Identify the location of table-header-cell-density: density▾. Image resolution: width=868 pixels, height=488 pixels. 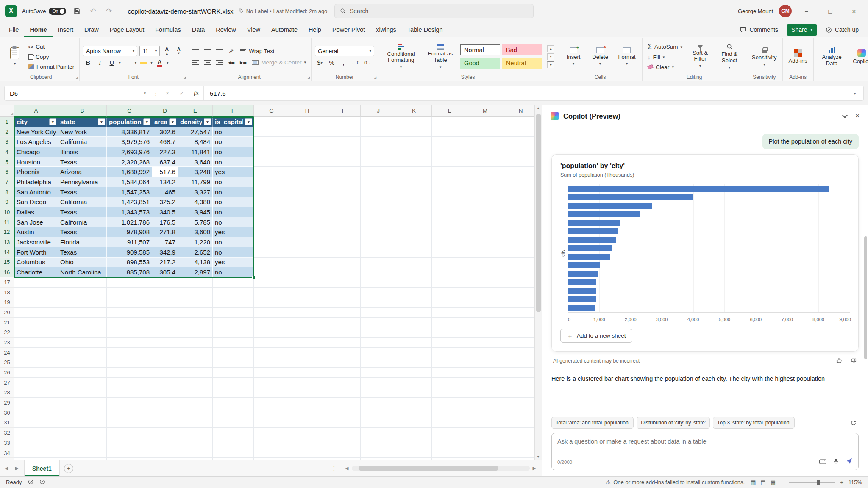
(195, 122).